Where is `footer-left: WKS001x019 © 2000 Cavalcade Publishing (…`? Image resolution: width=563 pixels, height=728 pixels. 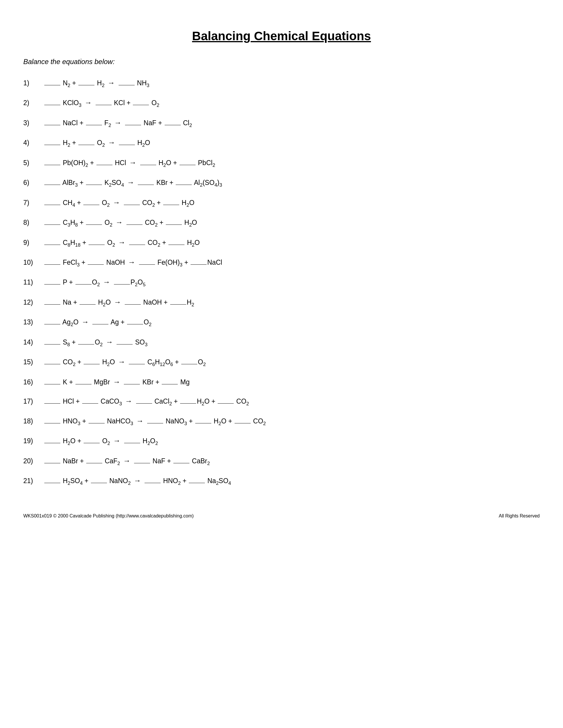
footer-left: WKS001x019 © 2000 Cavalcade Publishing (… is located at coordinates (109, 516).